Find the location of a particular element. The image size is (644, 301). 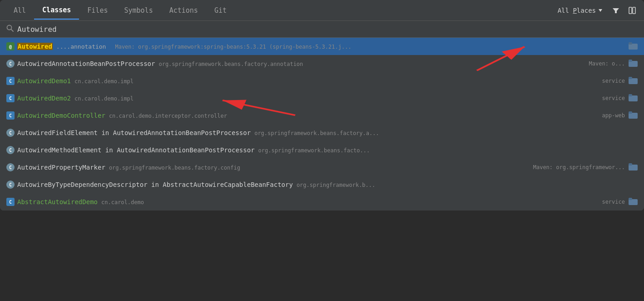

tab-items: AllClassesFilesSymbolsActionsGit is located at coordinates (280, 10).